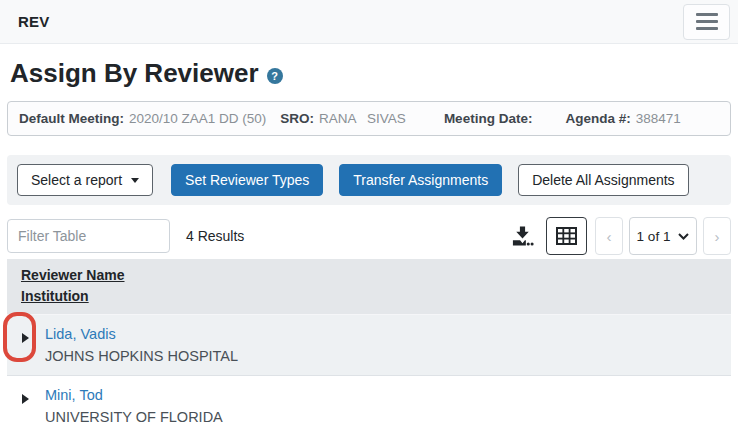  What do you see at coordinates (215, 236) in the screenshot?
I see `results-count: 4 Results` at bounding box center [215, 236].